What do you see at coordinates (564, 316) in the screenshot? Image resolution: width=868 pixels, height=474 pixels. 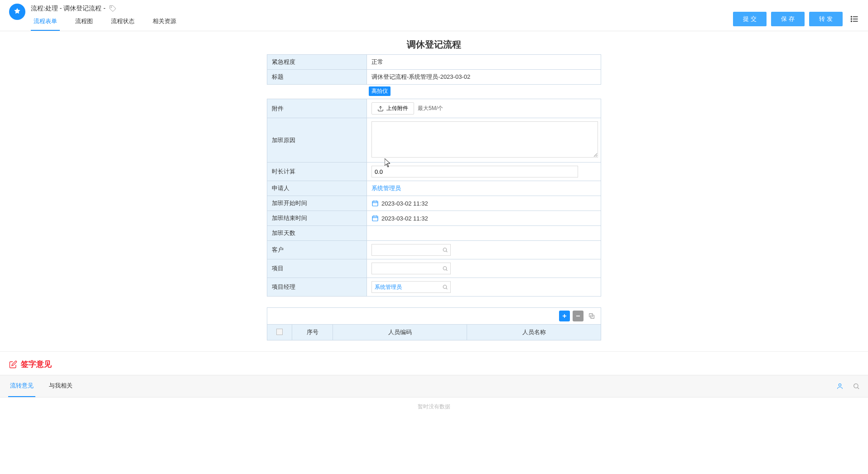 I see `add-row-button` at bounding box center [564, 316].